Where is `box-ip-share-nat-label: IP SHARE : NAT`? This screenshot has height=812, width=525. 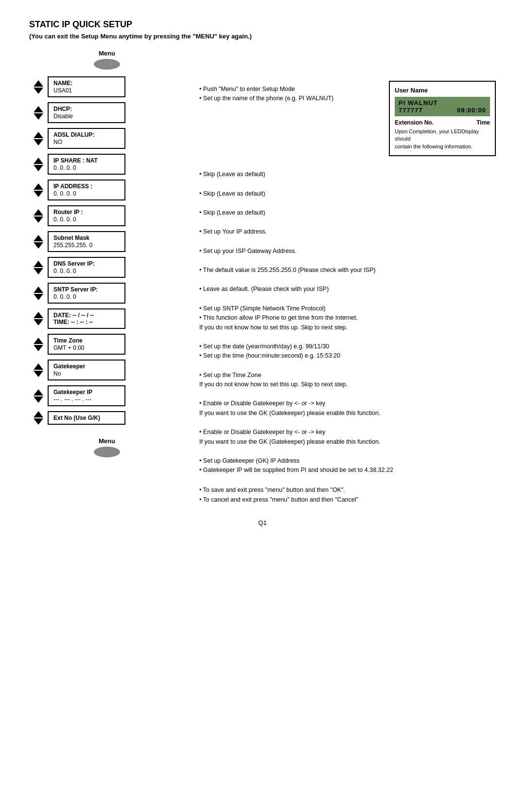 box-ip-share-nat-label: IP SHARE : NAT is located at coordinates (87, 161).